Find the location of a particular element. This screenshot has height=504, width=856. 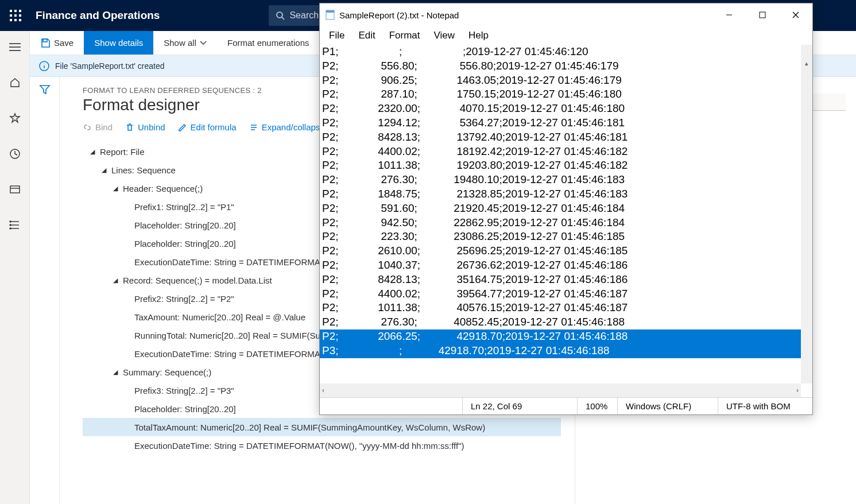

text-line: P2; 4400.02; 18192.42;2019-12-27 01:45:4… is located at coordinates (566, 152).